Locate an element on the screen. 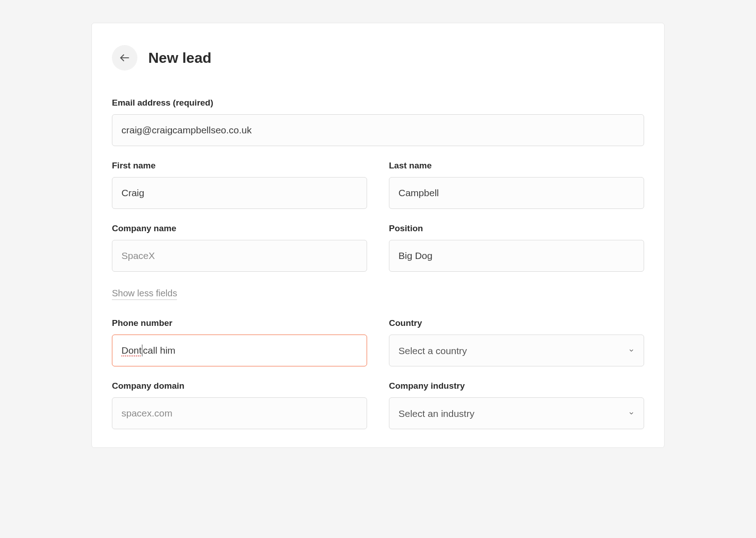  phone-field-group: Phone number Dont call him is located at coordinates (239, 342).